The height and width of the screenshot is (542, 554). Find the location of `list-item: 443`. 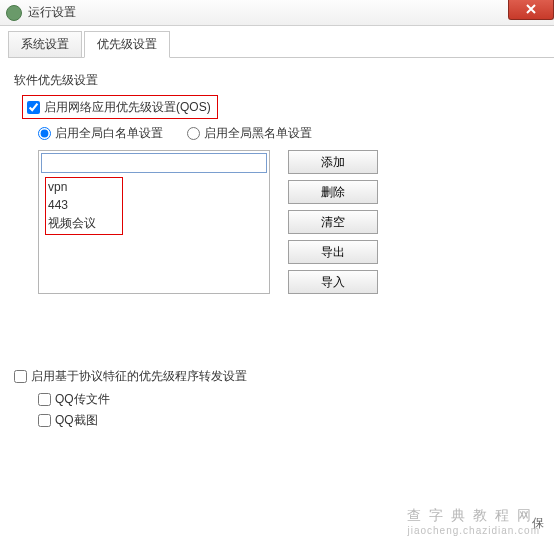

list-item: 443 is located at coordinates (72, 205).